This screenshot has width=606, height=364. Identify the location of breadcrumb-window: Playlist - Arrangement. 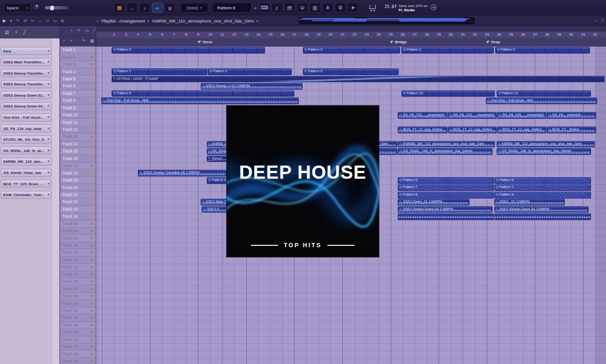
(123, 21).